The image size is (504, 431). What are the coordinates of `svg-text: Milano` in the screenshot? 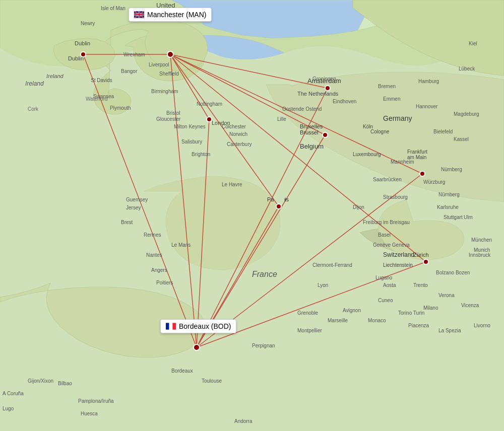 It's located at (431, 308).